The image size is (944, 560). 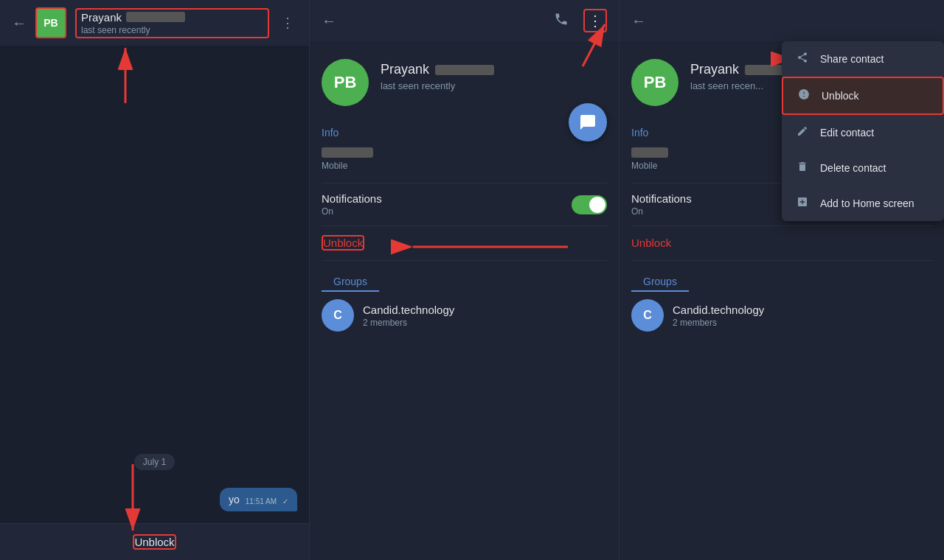 What do you see at coordinates (155, 466) in the screenshot?
I see `date-container: July 1` at bounding box center [155, 466].